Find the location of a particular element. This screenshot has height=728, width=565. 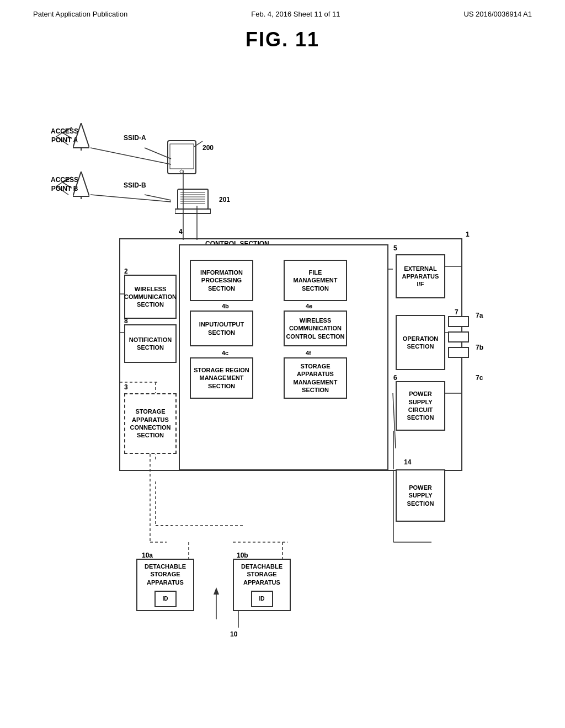

label-7a: 7a is located at coordinates (479, 316).